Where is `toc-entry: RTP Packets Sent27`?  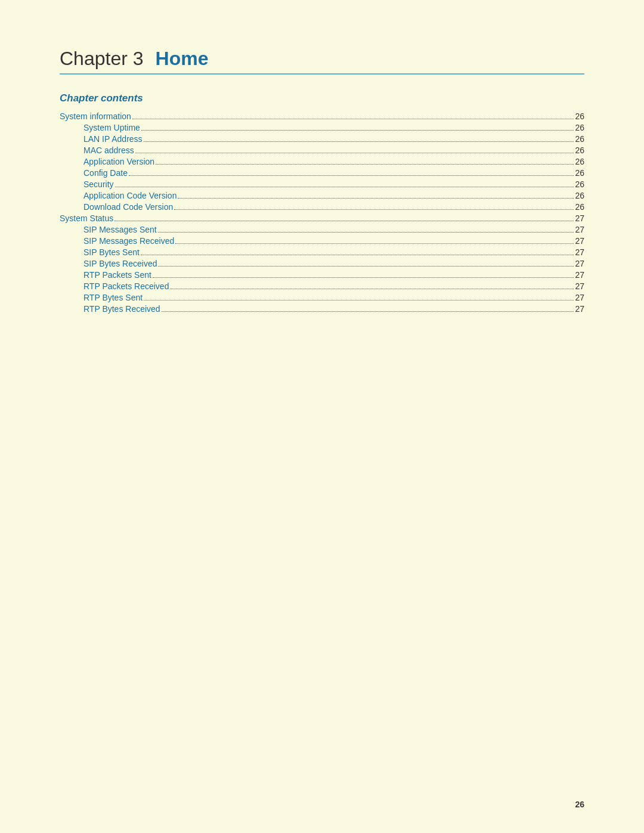
toc-entry: RTP Packets Sent27 is located at coordinates (322, 275).